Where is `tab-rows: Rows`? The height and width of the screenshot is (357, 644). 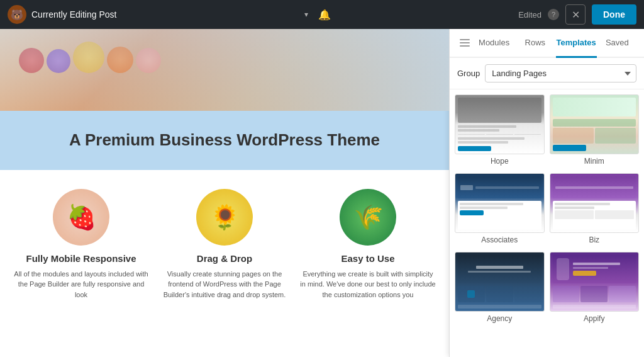
tab-rows: Rows is located at coordinates (535, 43).